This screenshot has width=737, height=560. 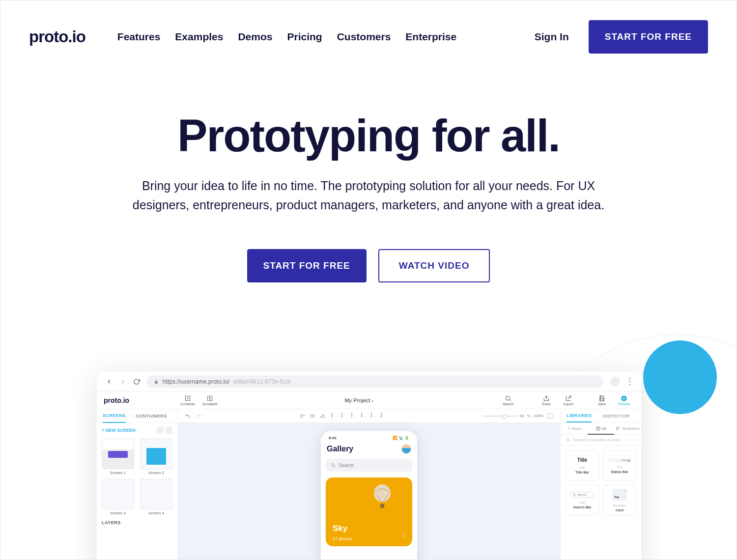 I want to click on screen-label: Screen 3, so click(x=118, y=513).